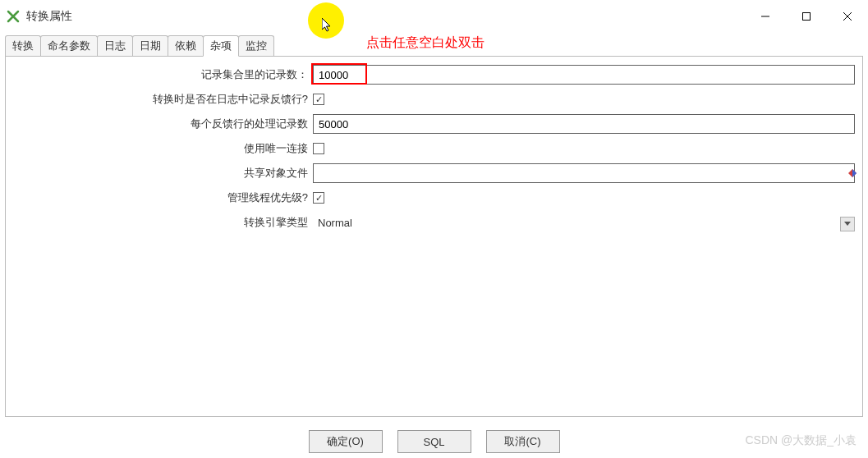 The image size is (868, 458). Describe the element at coordinates (163, 173) in the screenshot. I see `shared-object-file-label: 共享对象文件` at that location.